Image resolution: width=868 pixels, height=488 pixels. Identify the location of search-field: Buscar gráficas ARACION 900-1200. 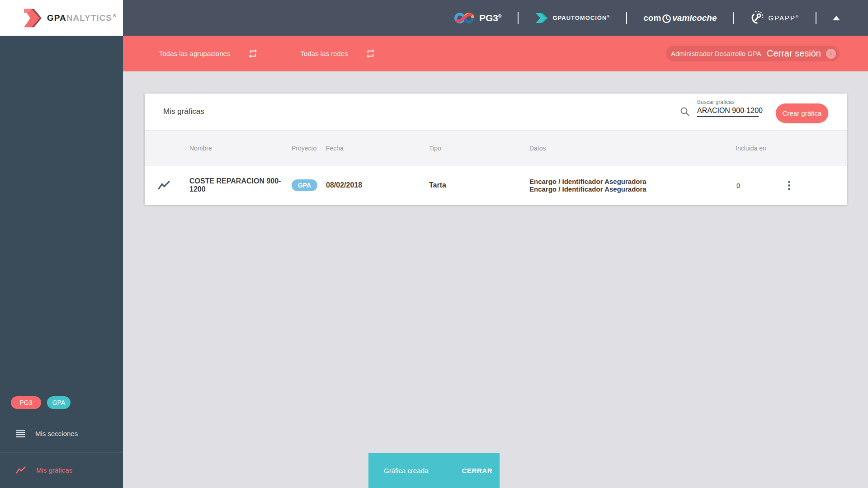
(728, 108).